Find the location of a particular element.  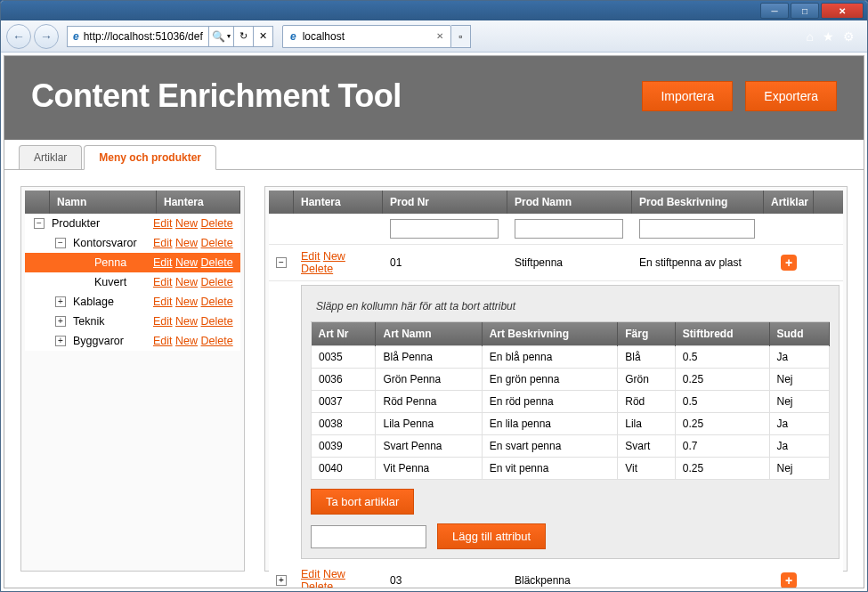

col-sudd: Sudd is located at coordinates (799, 335).